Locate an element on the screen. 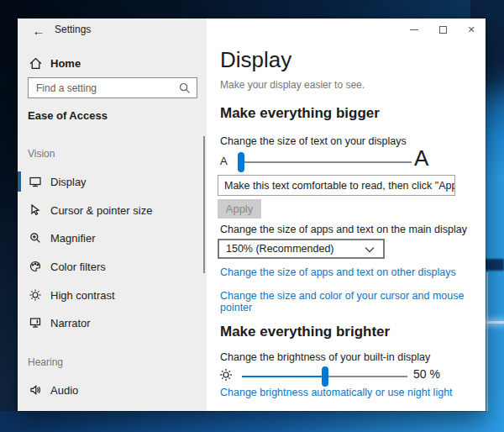  cursor-icon is located at coordinates (35, 210).